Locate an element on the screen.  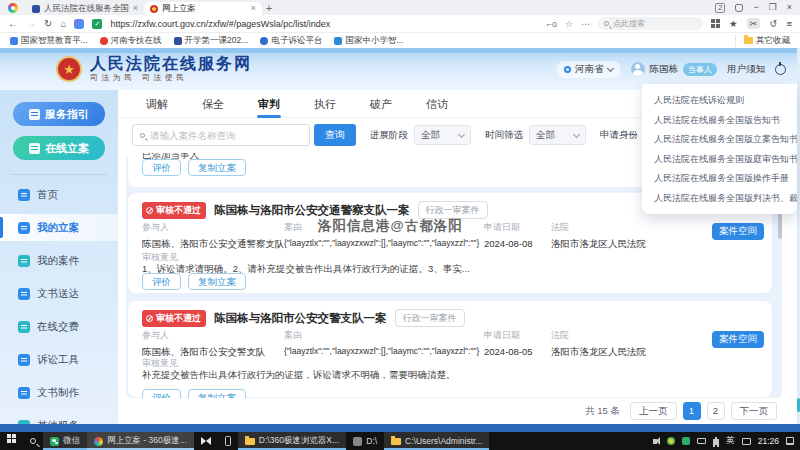
region-selector: 河南省 is located at coordinates (588, 70).